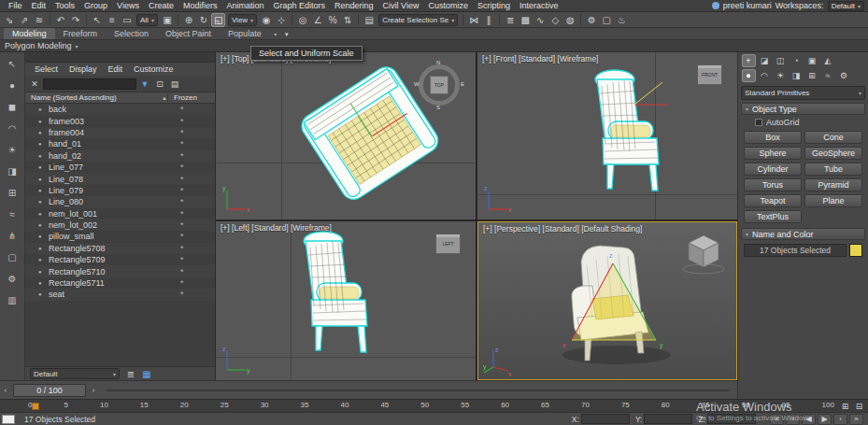  I want to click on column-name: Name (Sorted Ascending) ▲, so click(96, 97).